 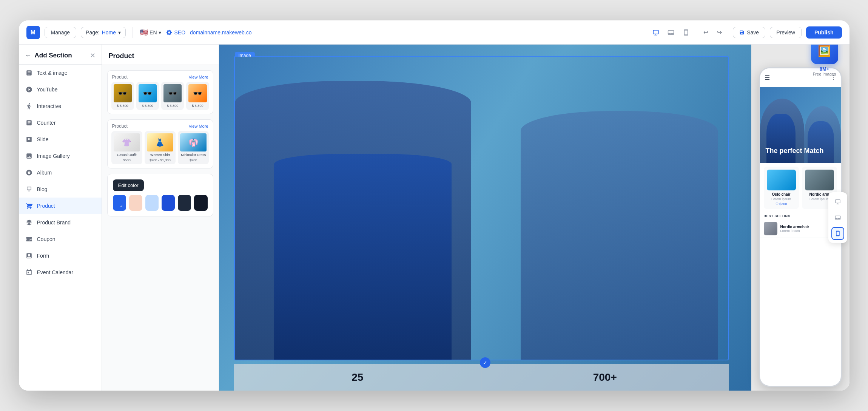 What do you see at coordinates (60, 206) in the screenshot?
I see `sidebar-item-product: Product` at bounding box center [60, 206].